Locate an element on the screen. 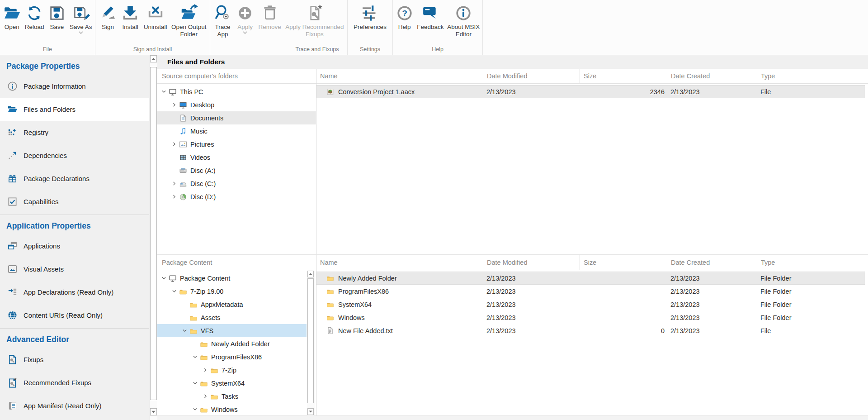 This screenshot has width=868, height=420. tree-item-label: Disc (D:) is located at coordinates (203, 197).